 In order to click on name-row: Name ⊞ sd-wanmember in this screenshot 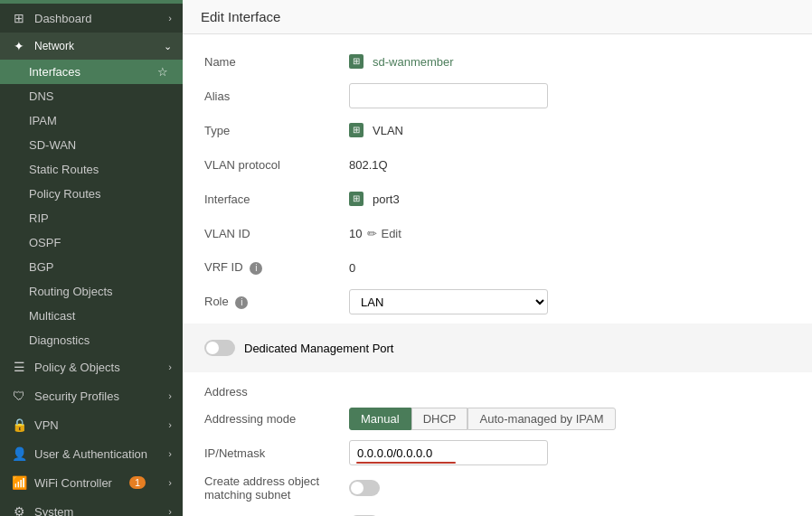, I will do `click(497, 61)`.